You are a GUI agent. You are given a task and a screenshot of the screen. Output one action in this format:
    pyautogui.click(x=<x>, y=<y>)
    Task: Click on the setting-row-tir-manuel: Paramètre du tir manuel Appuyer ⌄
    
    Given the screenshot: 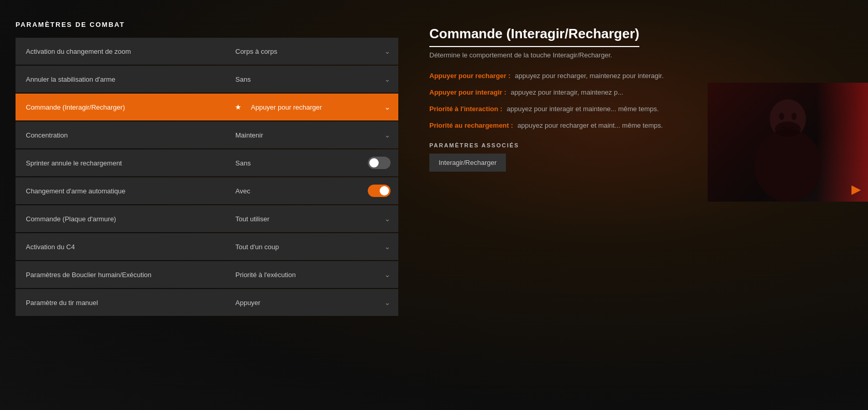 What is the action you would take?
    pyautogui.click(x=207, y=302)
    